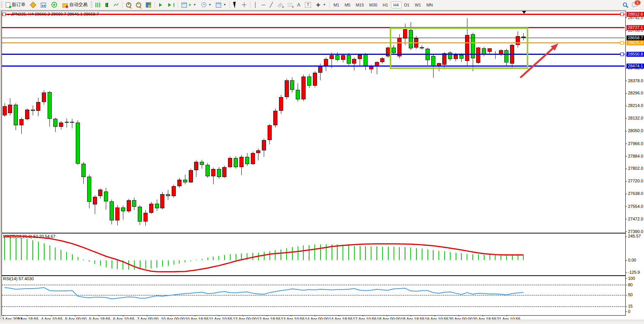 The height and width of the screenshot is (324, 644). What do you see at coordinates (218, 5) in the screenshot?
I see `templates-icon` at bounding box center [218, 5].